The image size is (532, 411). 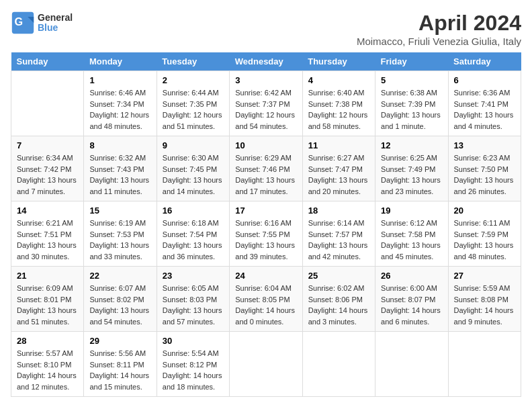 What do you see at coordinates (193, 169) in the screenshot?
I see `calendar-cell: 9Sunrise: 6:30 AM Sunset: 7:45 PM Daylig…` at bounding box center [193, 169].